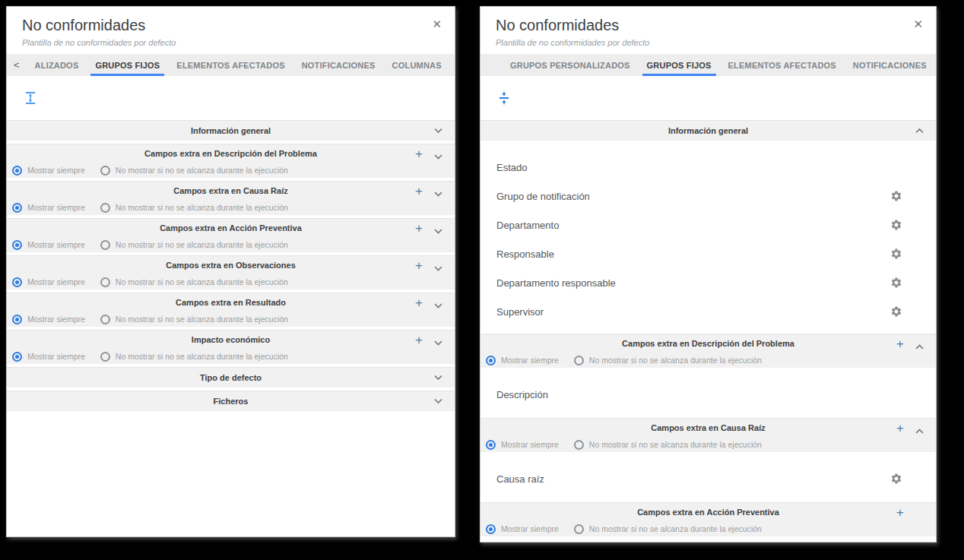  Describe the element at coordinates (709, 254) in the screenshot. I see `field-row-responsable: Responsable` at that location.